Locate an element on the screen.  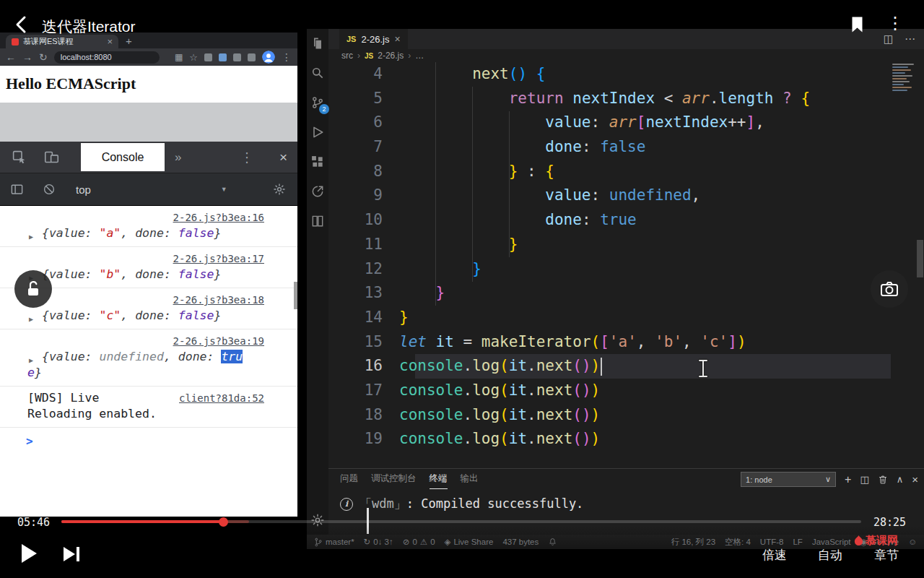
chapters-button: 章节 is located at coordinates (886, 555).